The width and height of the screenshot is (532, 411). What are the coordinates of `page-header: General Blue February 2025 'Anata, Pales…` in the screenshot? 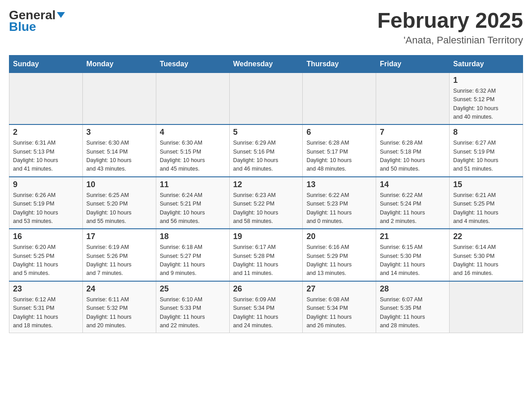 It's located at (266, 28).